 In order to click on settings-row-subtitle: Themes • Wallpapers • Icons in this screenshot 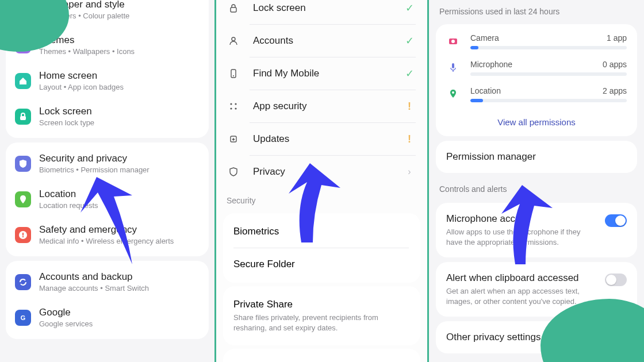, I will do `click(120, 52)`.